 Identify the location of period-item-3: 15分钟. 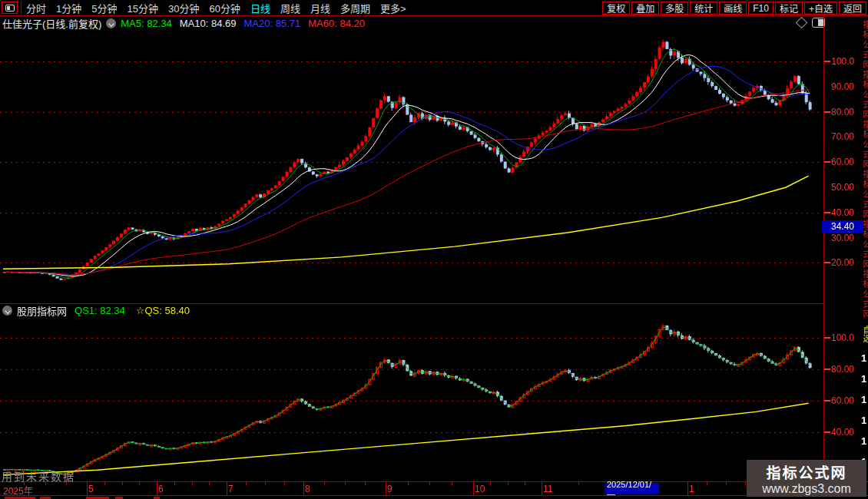
(142, 8).